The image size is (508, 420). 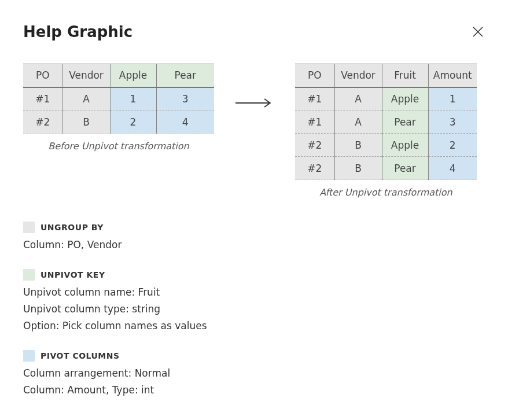 I want to click on legend-title: UNGROUP BY, so click(x=72, y=227).